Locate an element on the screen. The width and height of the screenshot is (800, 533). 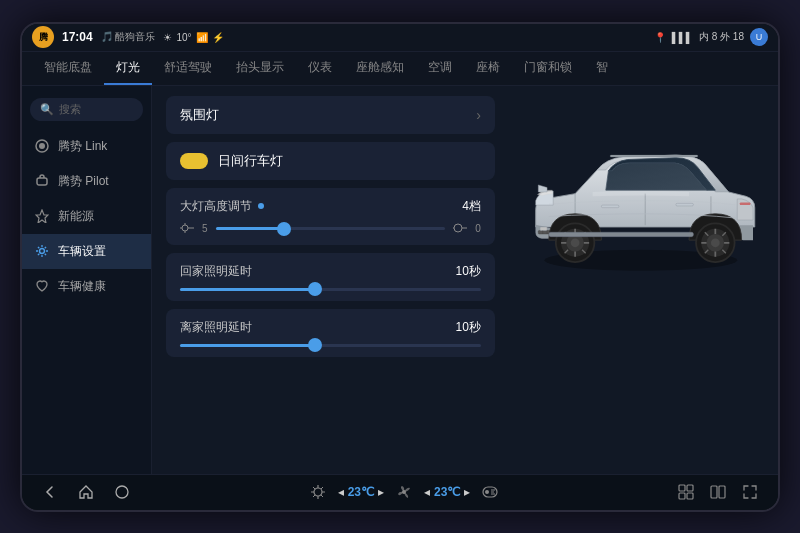
ambient-light-label: 氛围灯 is located at coordinates (200, 115).